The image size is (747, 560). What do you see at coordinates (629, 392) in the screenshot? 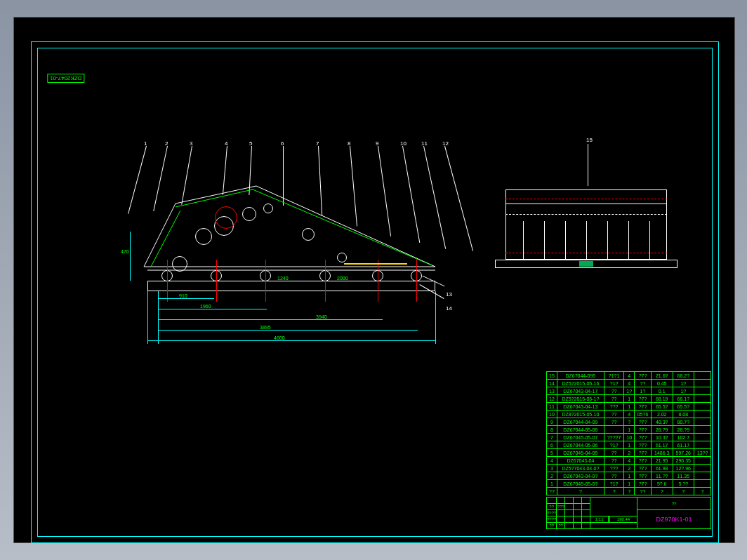
I see `bom-row: 13DZ67043-04-17??1?1?0.11?` at bounding box center [629, 392].